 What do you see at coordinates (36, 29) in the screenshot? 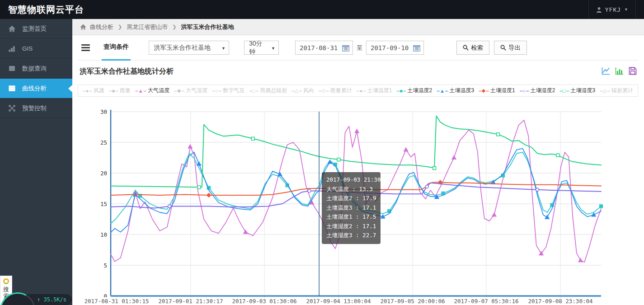
I see `sidebar-item-monitor-home: 监测首页` at bounding box center [36, 29].